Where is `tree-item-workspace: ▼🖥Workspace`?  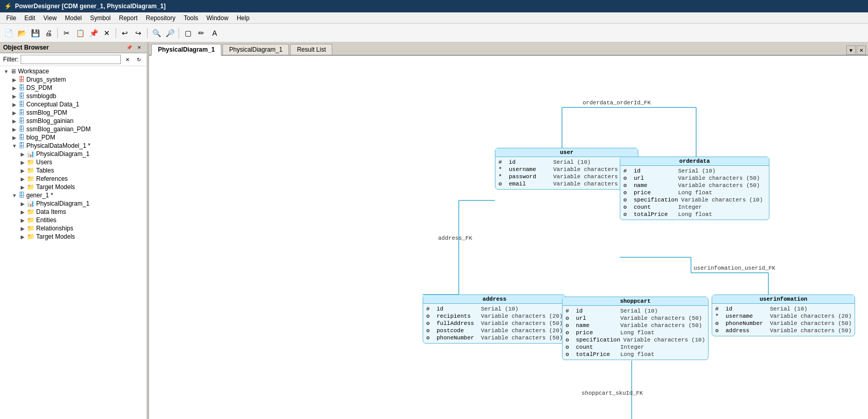
tree-item-workspace: ▼🖥Workspace is located at coordinates (73, 71).